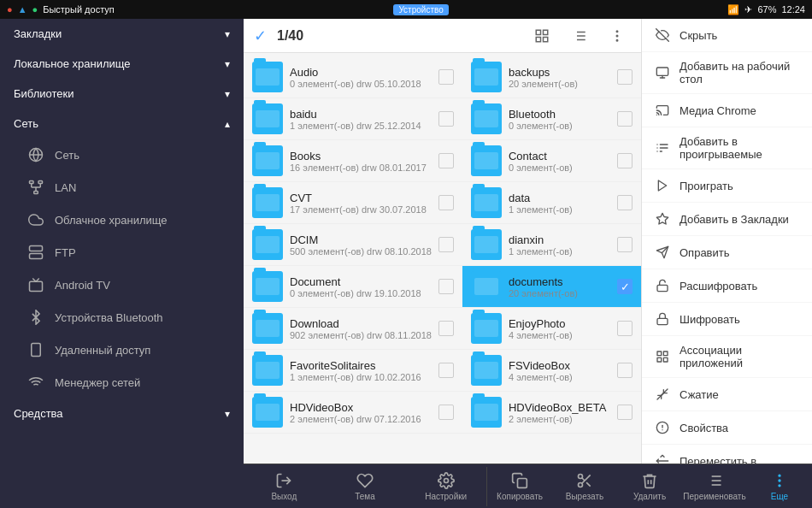  Describe the element at coordinates (353, 287) in the screenshot. I see `file-item-document: Document0 элемент(-ов) drw 19.10.2018` at that location.